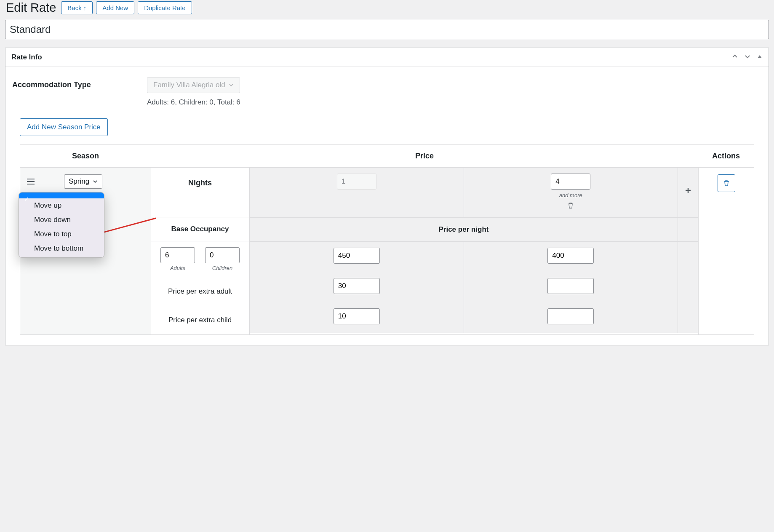  What do you see at coordinates (571, 195) in the screenshot?
I see `and-more-text: and more` at bounding box center [571, 195].